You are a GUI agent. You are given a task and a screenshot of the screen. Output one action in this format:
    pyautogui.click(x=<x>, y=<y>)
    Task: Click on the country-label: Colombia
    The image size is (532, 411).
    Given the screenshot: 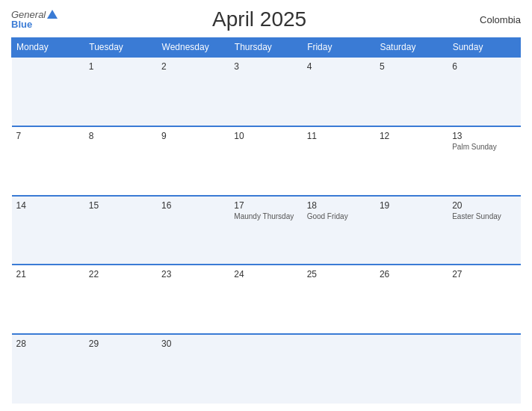 What is the action you would take?
    pyautogui.click(x=491, y=19)
    